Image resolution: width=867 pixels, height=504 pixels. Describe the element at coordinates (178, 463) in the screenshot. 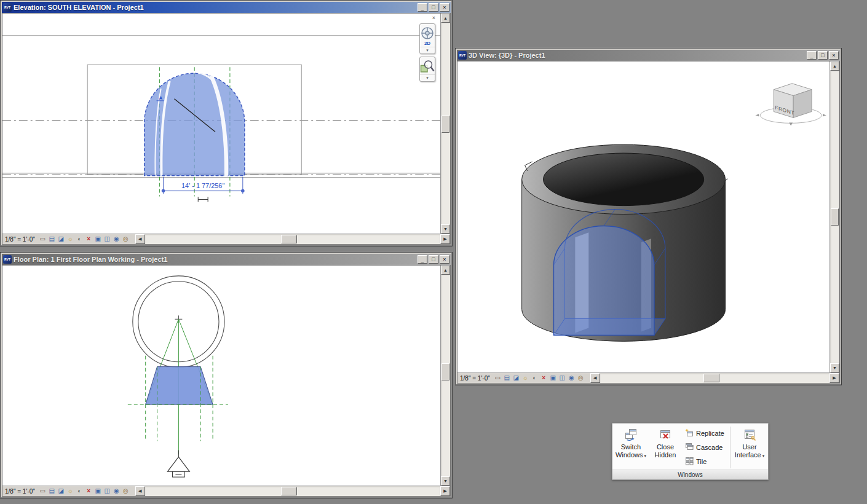

I see `elevation-marker` at that location.